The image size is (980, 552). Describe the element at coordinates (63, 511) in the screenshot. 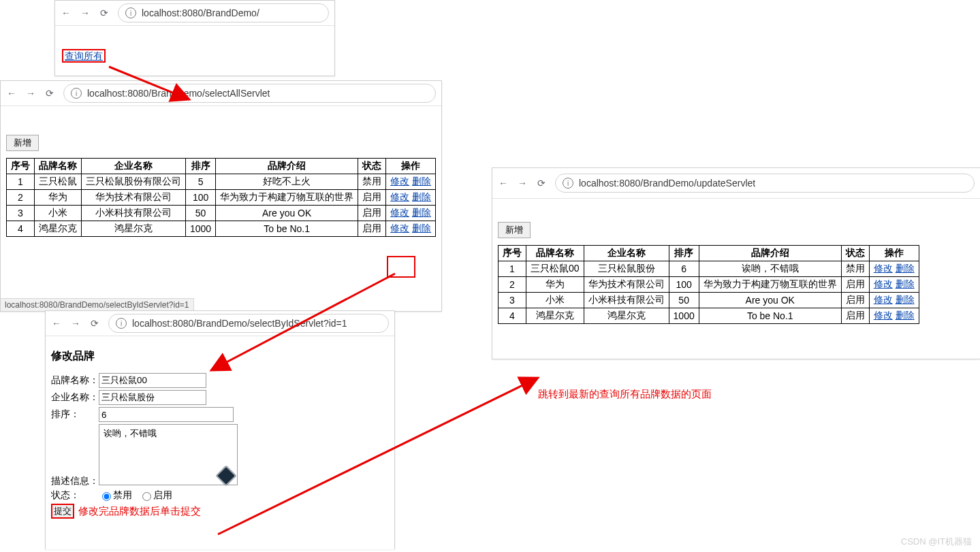

I see `submit-button: 提交` at that location.